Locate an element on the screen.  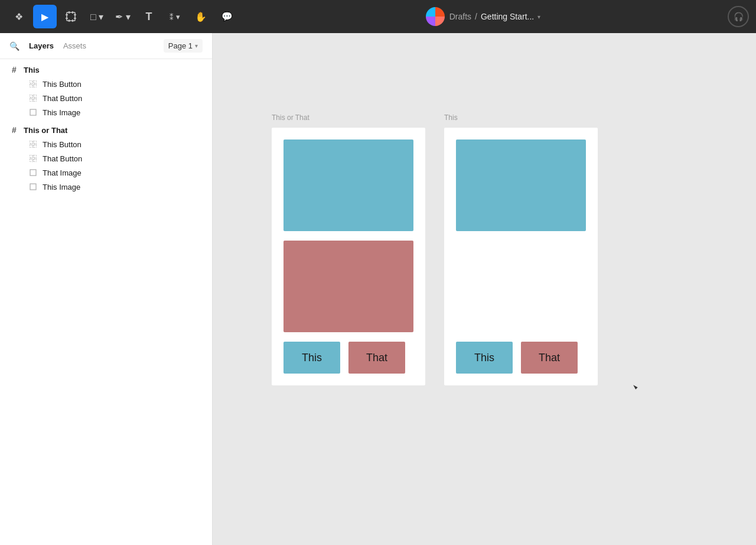
breadcrumb-current: Getting Start... is located at coordinates (507, 17).